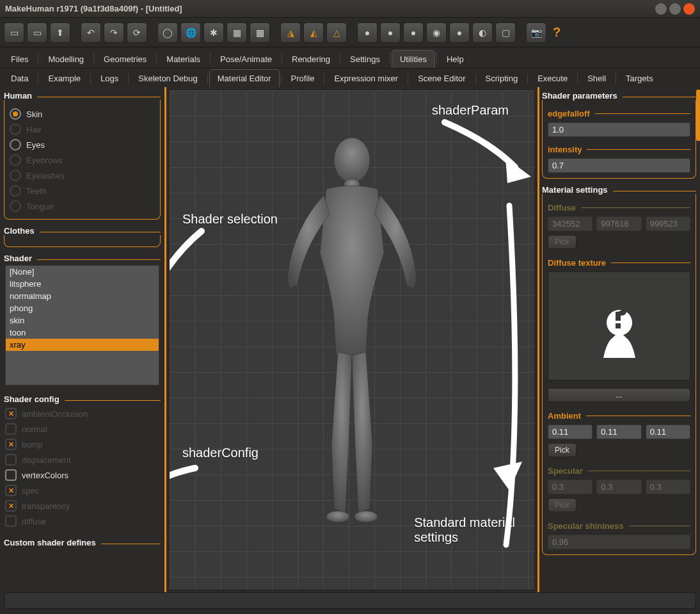 This screenshot has width=700, height=614. What do you see at coordinates (413, 59) in the screenshot?
I see `main-tab-utilities: Utilities` at bounding box center [413, 59].